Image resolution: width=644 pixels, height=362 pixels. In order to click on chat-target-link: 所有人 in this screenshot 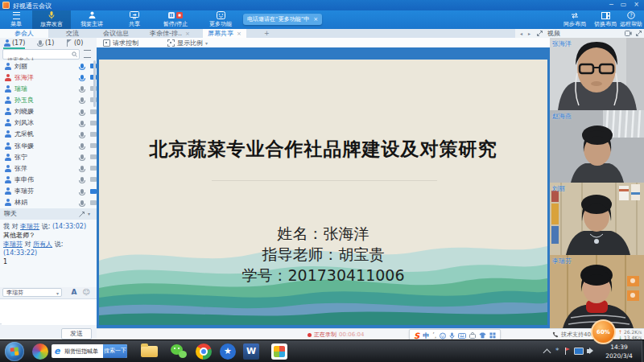, I will do `click(43, 245)`.